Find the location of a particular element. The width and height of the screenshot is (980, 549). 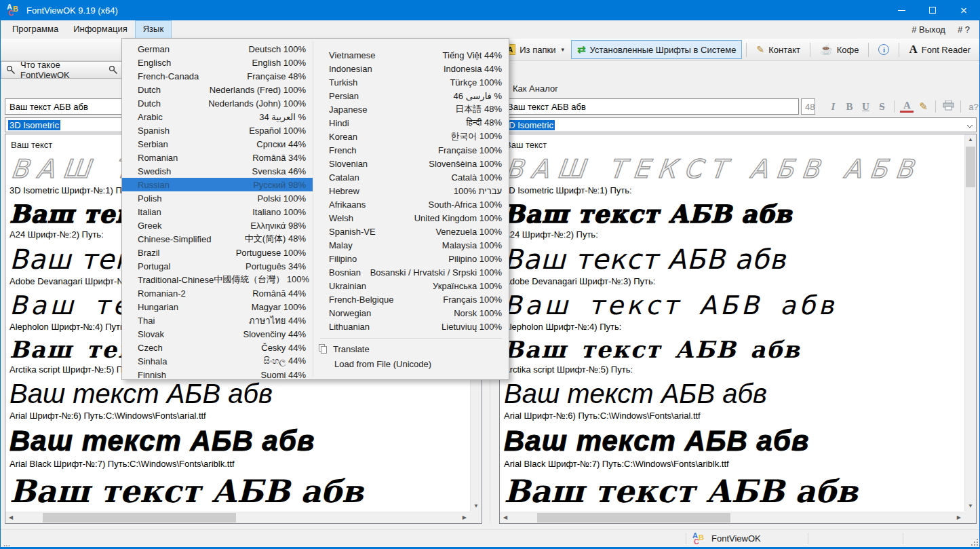

underline-button: U is located at coordinates (865, 107).